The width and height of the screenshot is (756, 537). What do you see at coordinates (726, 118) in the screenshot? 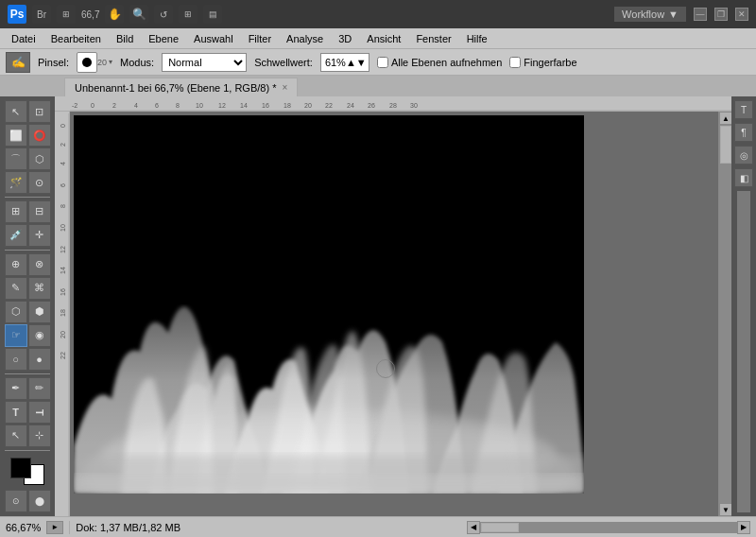
I see `scroll-up-button: ▲` at bounding box center [726, 118].